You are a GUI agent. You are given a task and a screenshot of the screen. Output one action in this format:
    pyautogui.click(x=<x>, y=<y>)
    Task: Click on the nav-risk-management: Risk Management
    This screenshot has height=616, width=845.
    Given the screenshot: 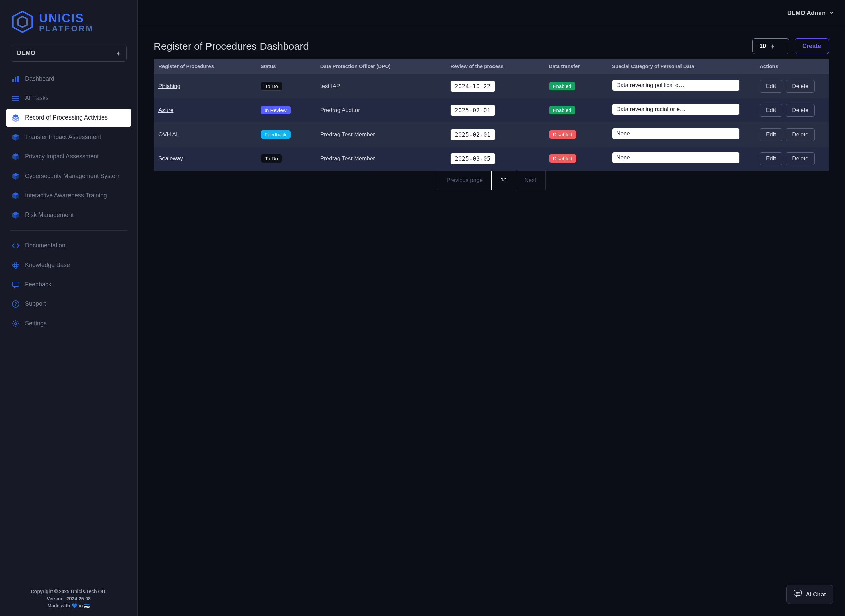 What is the action you would take?
    pyautogui.click(x=69, y=215)
    